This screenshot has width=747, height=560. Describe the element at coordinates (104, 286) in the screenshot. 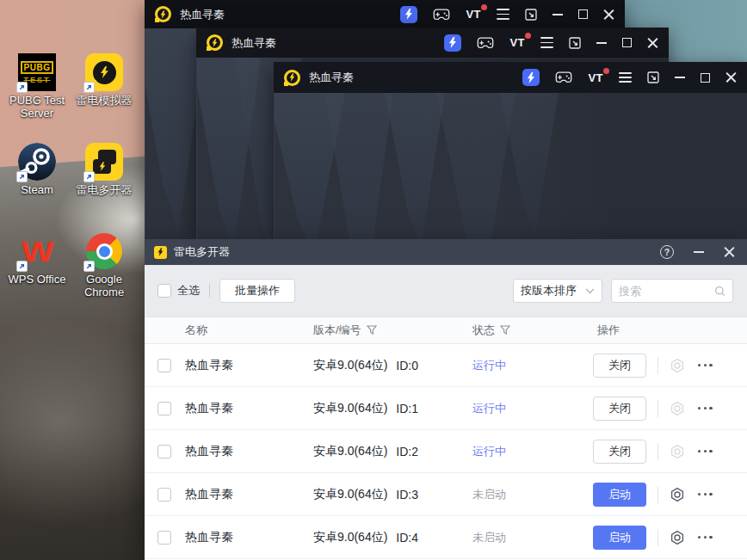

I see `desktop-icon-label: Google Chrome` at that location.